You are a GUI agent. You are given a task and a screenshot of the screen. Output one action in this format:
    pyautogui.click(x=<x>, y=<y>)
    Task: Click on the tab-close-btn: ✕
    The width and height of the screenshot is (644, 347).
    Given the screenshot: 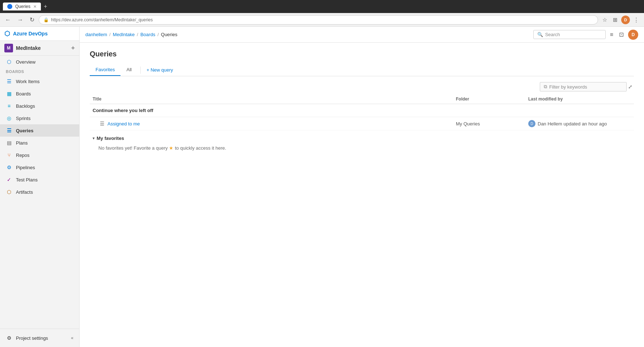 What is the action you would take?
    pyautogui.click(x=35, y=7)
    